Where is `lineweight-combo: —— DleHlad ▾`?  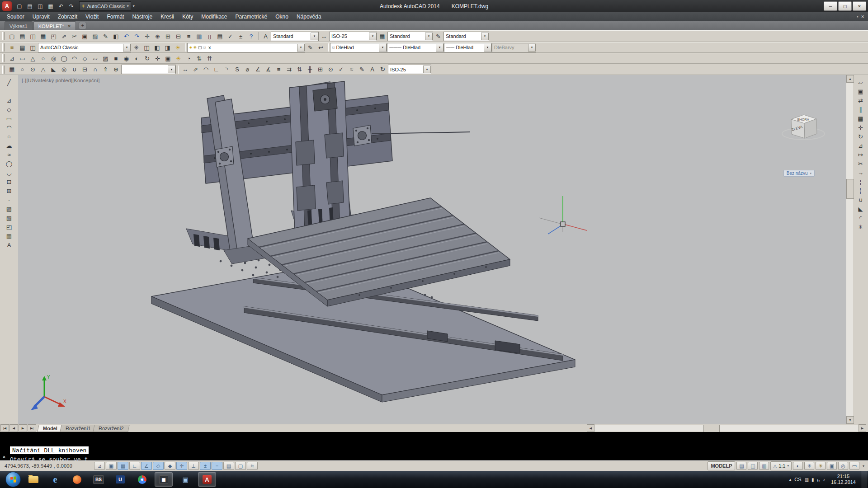 lineweight-combo: —— DleHlad ▾ is located at coordinates (468, 48).